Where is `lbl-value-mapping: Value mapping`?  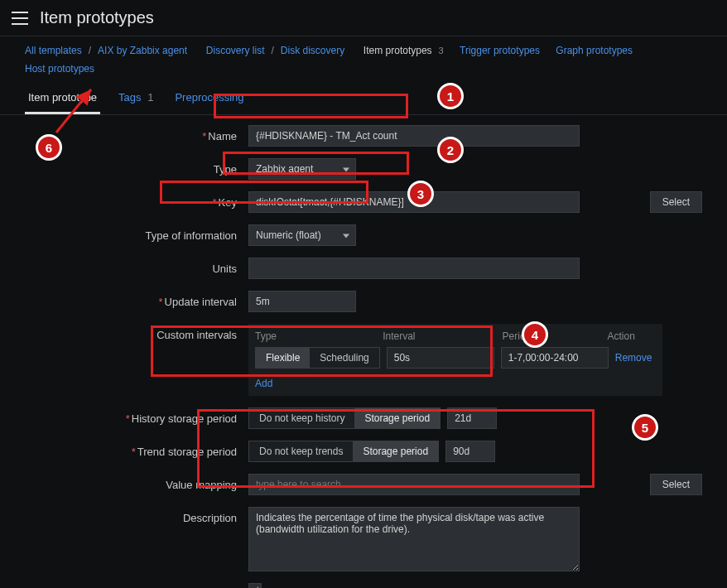
lbl-value-mapping: Value mapping is located at coordinates (201, 485).